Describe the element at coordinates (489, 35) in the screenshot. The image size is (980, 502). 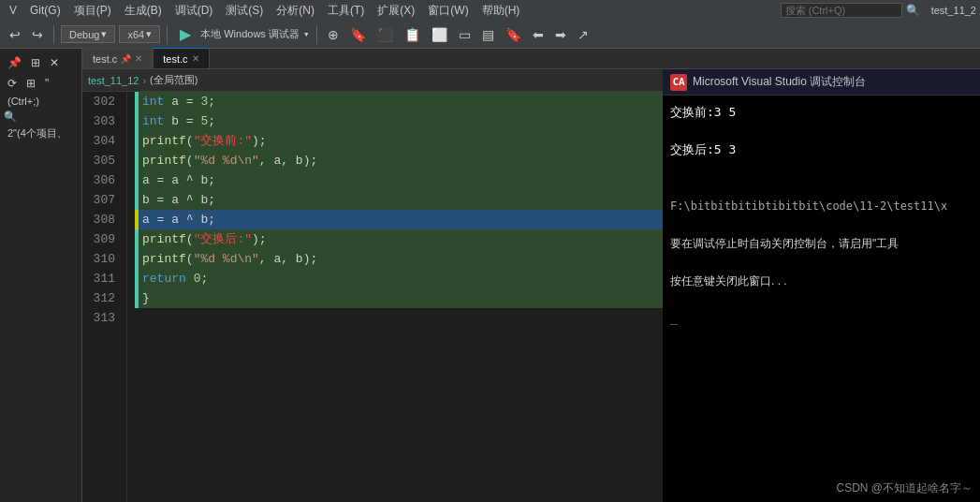
I see `toolbar-icon-7: ▤` at that location.